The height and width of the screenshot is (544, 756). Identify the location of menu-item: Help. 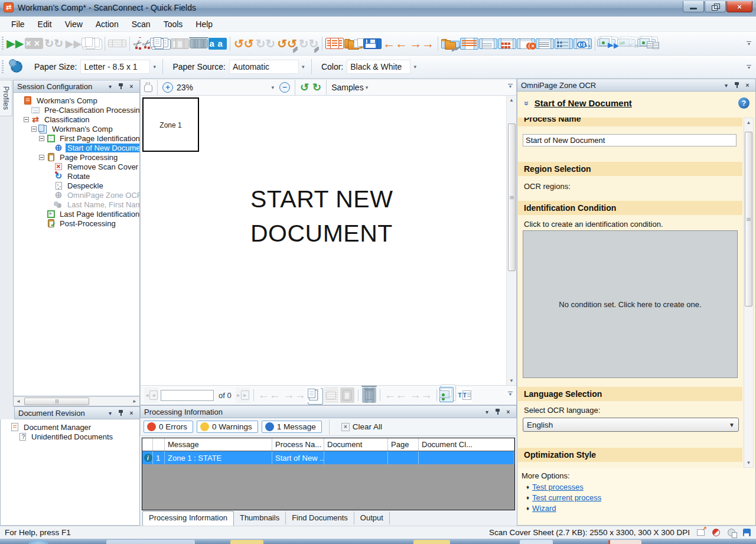
(204, 24).